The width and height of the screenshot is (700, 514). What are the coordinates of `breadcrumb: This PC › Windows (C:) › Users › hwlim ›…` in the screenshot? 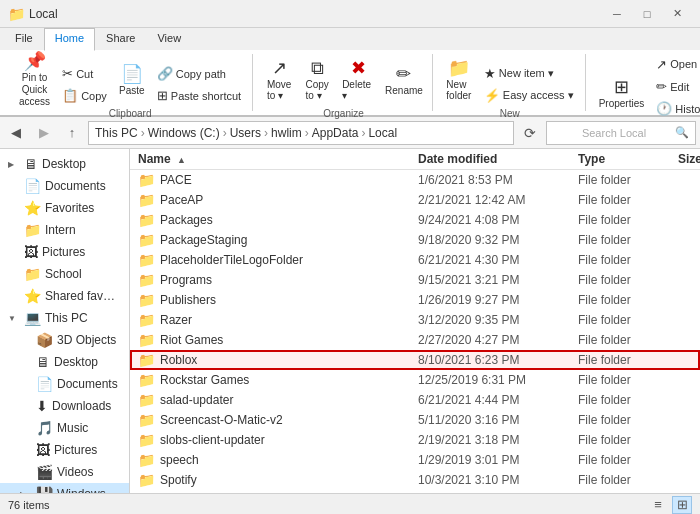 It's located at (301, 133).